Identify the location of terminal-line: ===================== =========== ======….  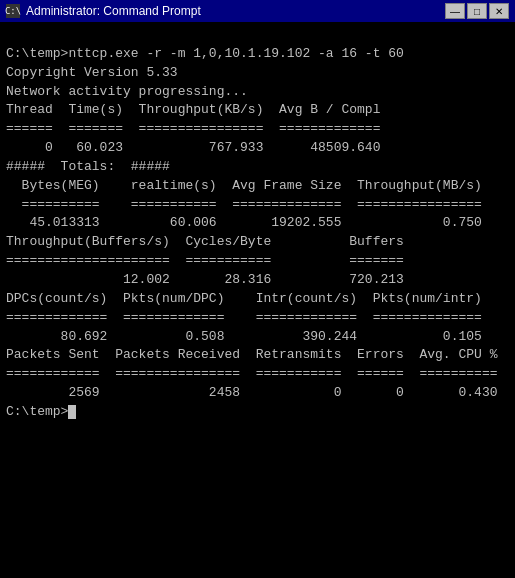
(258, 262).